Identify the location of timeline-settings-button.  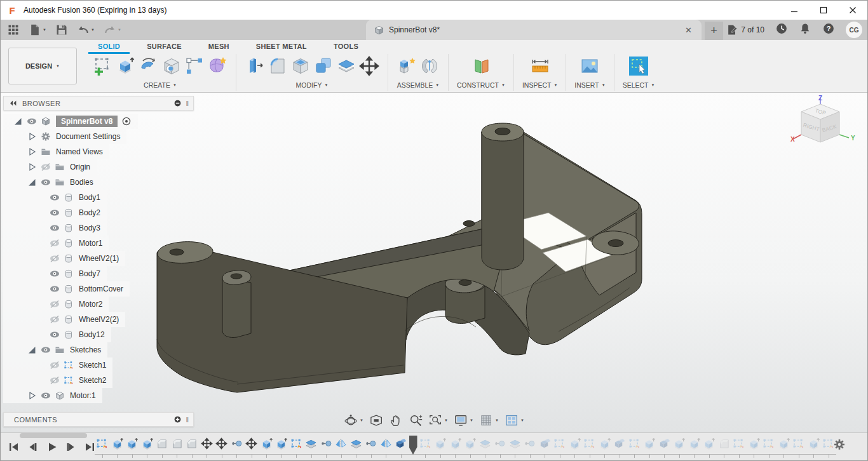
(839, 446).